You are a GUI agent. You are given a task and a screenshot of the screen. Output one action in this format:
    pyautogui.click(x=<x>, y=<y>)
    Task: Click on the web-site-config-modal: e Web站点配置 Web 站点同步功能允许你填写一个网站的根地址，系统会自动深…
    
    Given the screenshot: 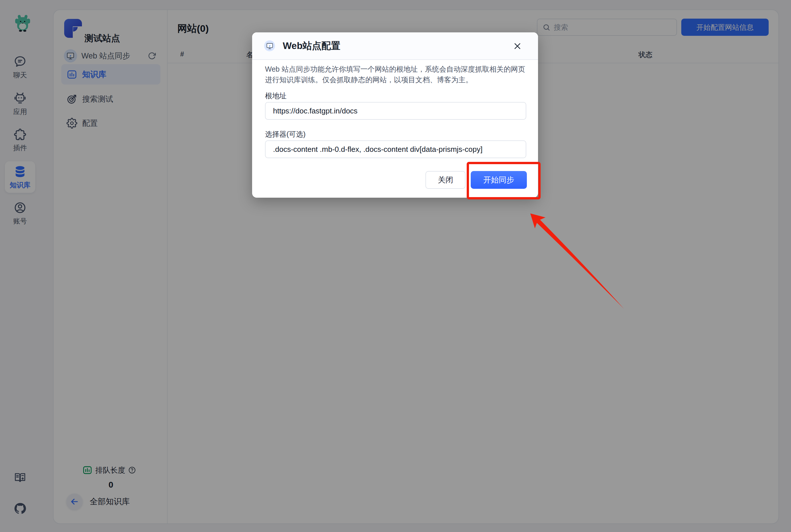 What is the action you would take?
    pyautogui.click(x=395, y=115)
    